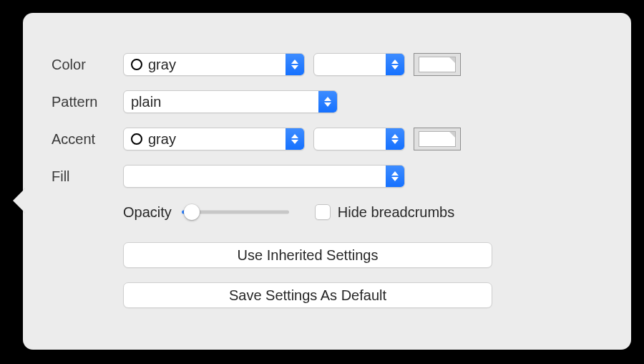 This screenshot has width=644, height=364. Describe the element at coordinates (162, 139) in the screenshot. I see `accent-main-value: gray` at that location.